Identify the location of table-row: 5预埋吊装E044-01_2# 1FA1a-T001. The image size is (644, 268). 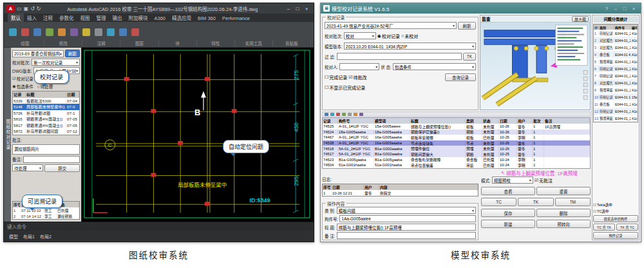
(616, 62).